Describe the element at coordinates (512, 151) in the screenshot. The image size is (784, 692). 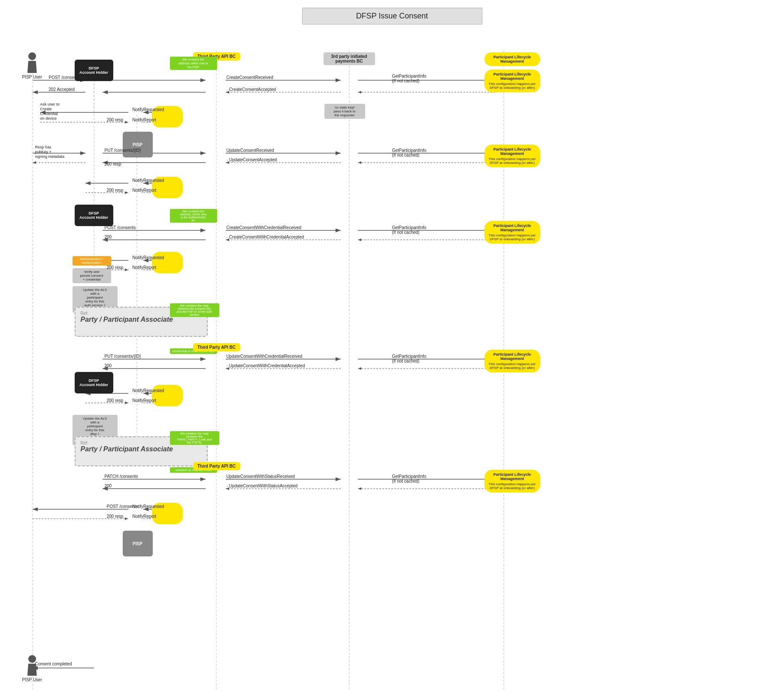
I see `plm-title-2: Participant Lifecycle Management` at that location.